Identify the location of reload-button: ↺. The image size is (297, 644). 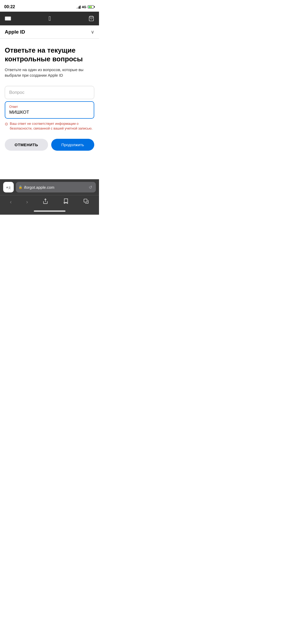
(90, 187).